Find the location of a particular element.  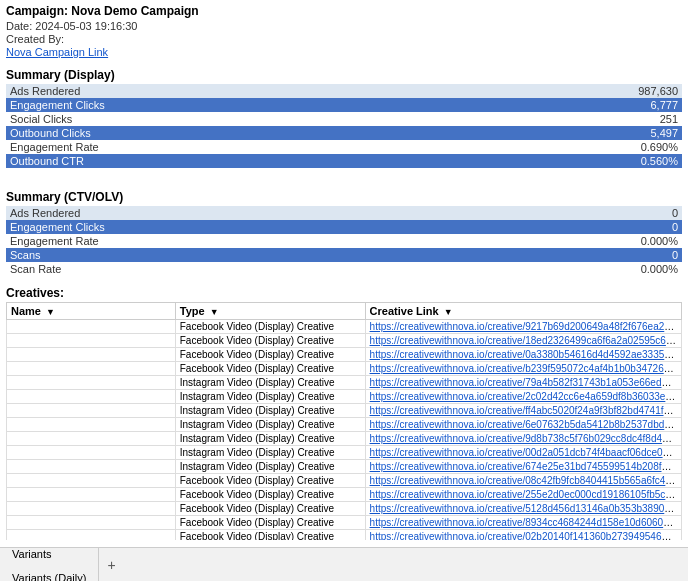

summary-display-row: Engagement Clicks6,777 is located at coordinates (344, 105).